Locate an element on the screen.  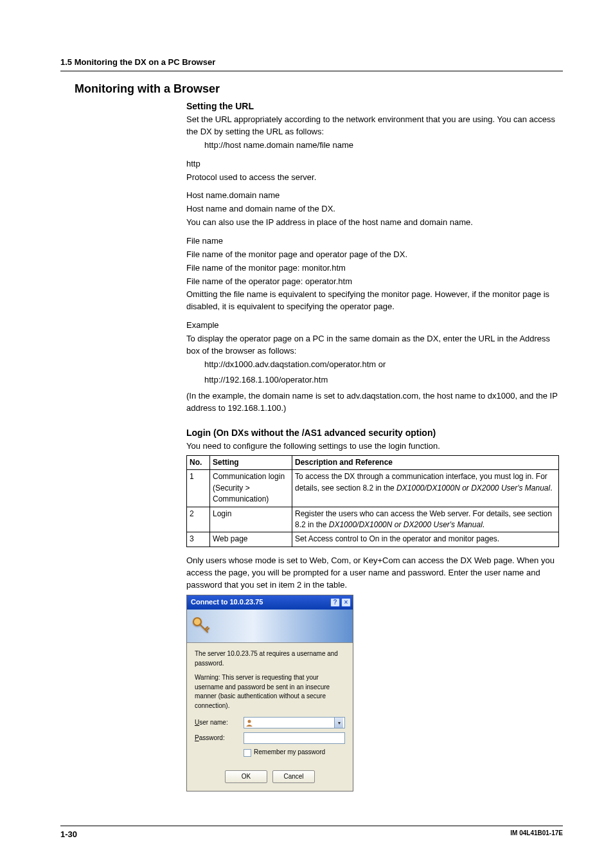
setting-url-heading: Setting the URL is located at coordinates (375, 106).